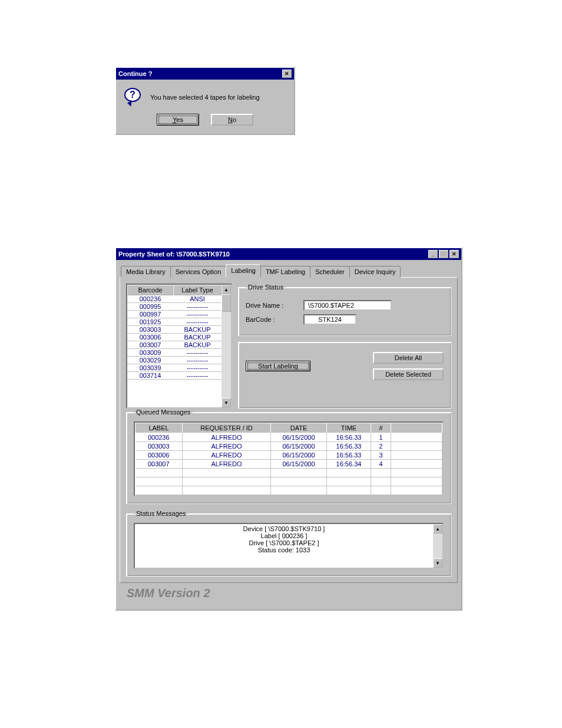  I want to click on barcode-field: STK124, so click(330, 319).